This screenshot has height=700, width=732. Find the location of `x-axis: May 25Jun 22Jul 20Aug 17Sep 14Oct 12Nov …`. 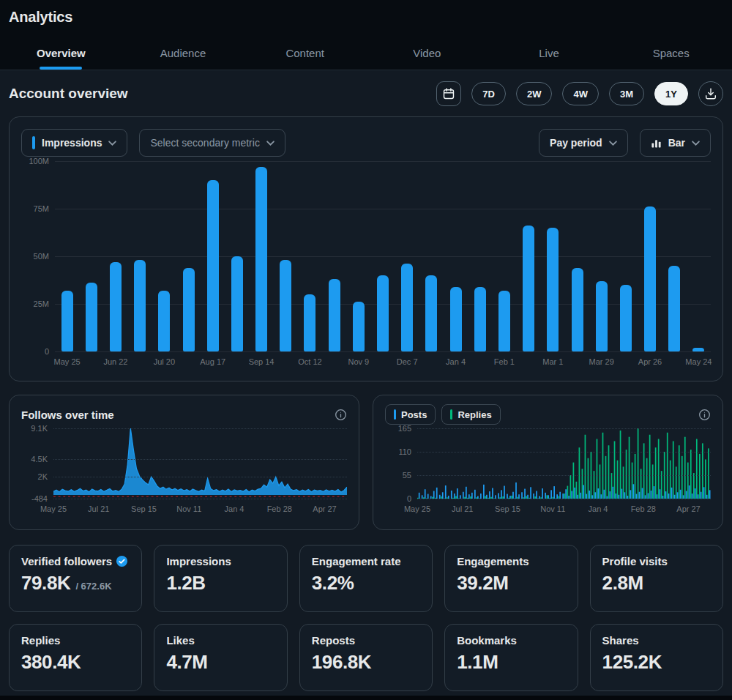

x-axis: May 25Jun 22Jul 20Aug 17Sep 14Oct 12Nov … is located at coordinates (383, 361).